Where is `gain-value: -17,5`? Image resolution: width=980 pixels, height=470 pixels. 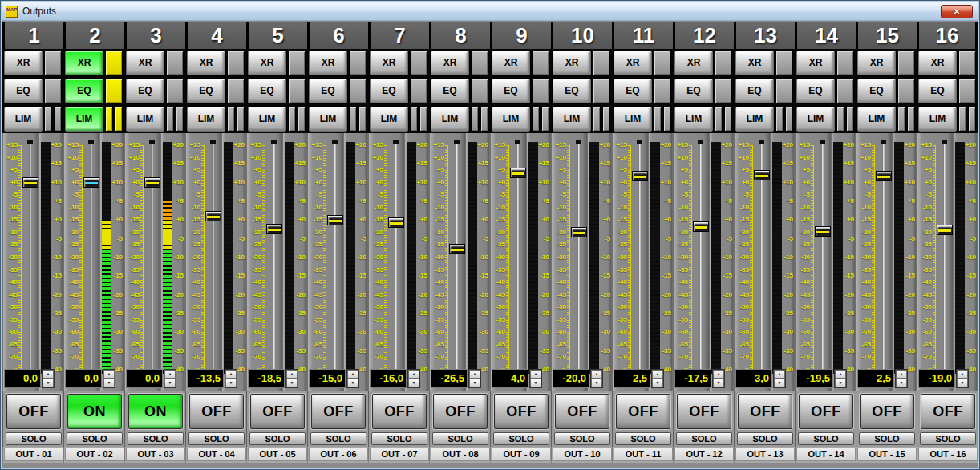 gain-value: -17,5 is located at coordinates (693, 379).